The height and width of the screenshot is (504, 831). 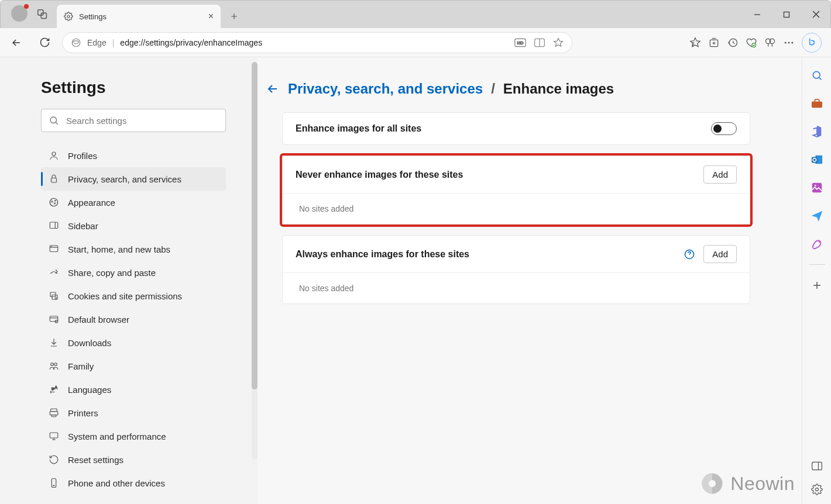 What do you see at coordinates (90, 389) in the screenshot?
I see `nav-item-label: Languages` at bounding box center [90, 389].